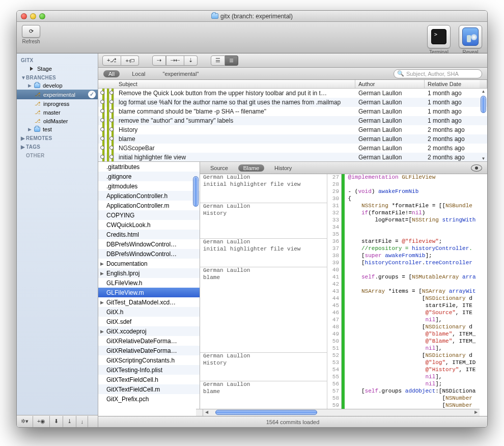 This screenshot has width=504, height=446. What do you see at coordinates (266, 412) in the screenshot?
I see `code-hscroll-thumb` at bounding box center [266, 412].